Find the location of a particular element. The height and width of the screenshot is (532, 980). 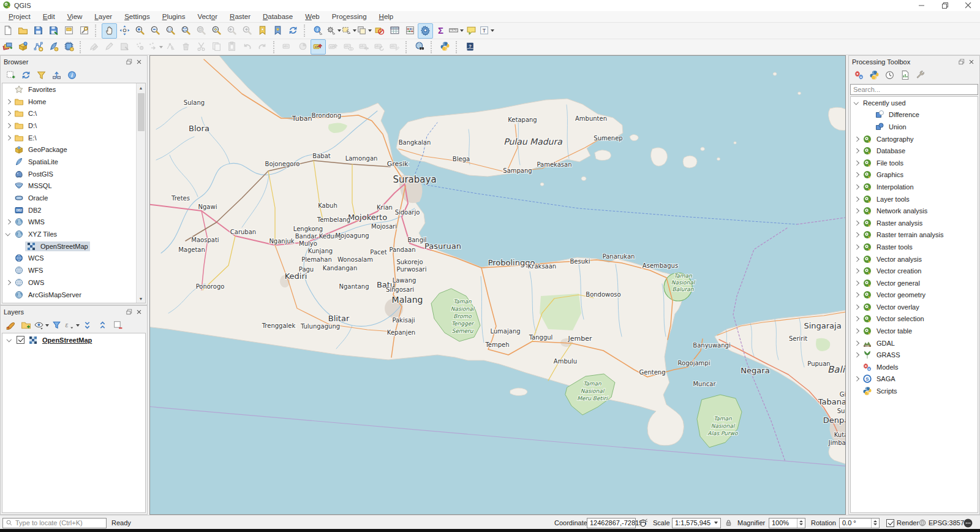

refresh-button is located at coordinates (293, 31).